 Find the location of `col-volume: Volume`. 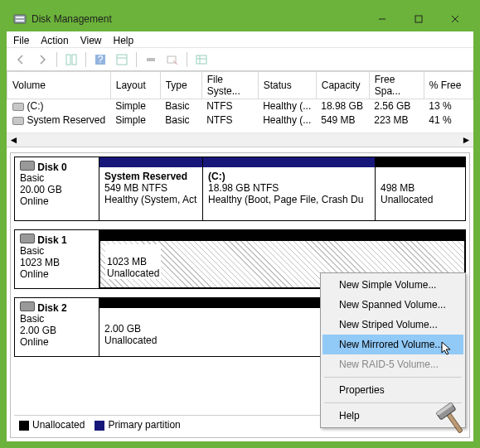

col-volume: Volume is located at coordinates (60, 86).